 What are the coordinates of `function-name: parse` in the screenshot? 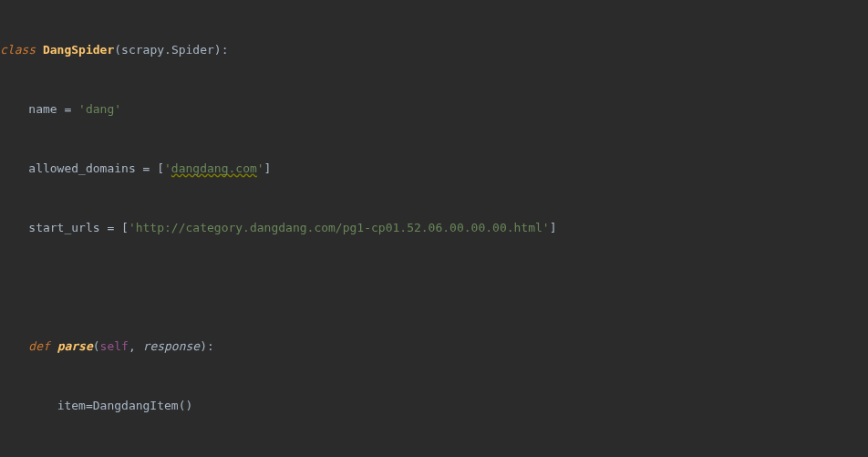 It's located at (75, 347).